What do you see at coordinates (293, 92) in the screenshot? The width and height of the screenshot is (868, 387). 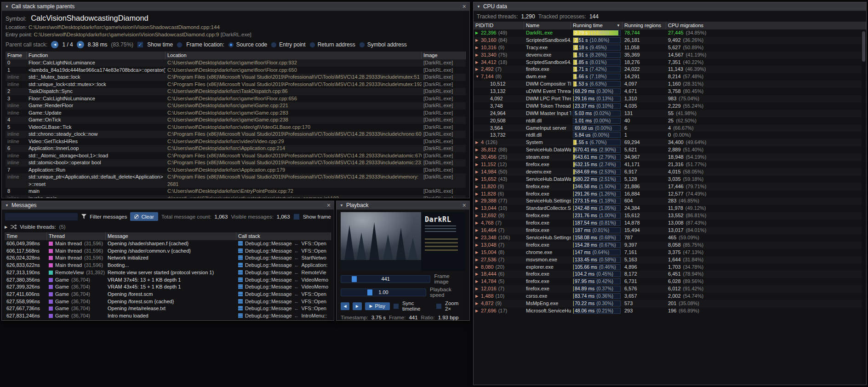 I see `source-location: C:\Users\wolf\Desktop\darkrl\src\TaskDis…` at bounding box center [293, 92].